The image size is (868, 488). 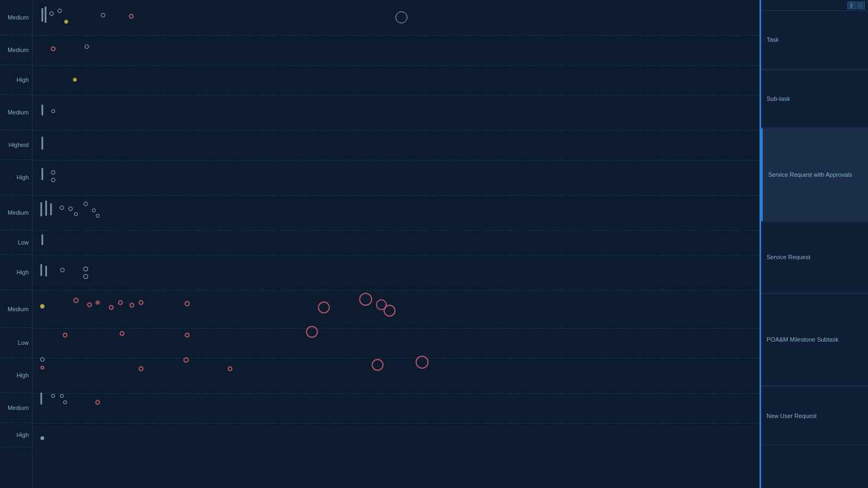 I want to click on priority-high-4: High, so click(x=16, y=375).